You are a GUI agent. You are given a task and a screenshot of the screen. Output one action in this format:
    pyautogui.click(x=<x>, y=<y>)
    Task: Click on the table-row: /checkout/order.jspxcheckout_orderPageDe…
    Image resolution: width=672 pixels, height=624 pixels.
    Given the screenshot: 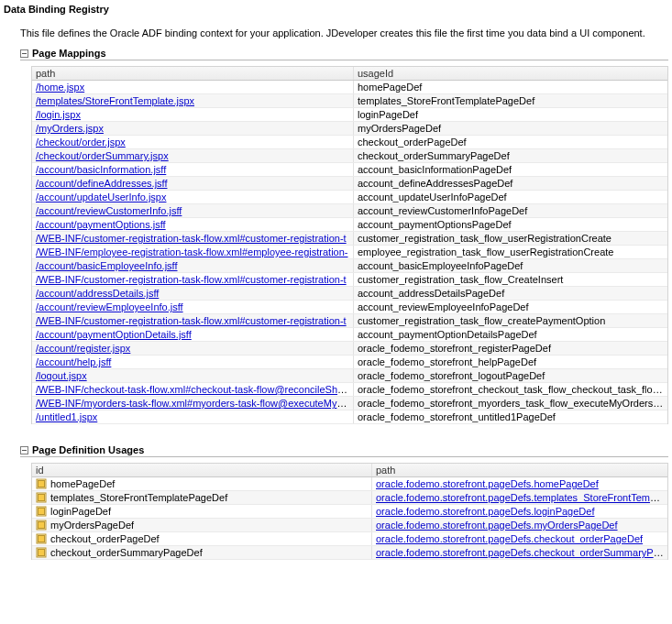 What is the action you would take?
    pyautogui.click(x=350, y=143)
    